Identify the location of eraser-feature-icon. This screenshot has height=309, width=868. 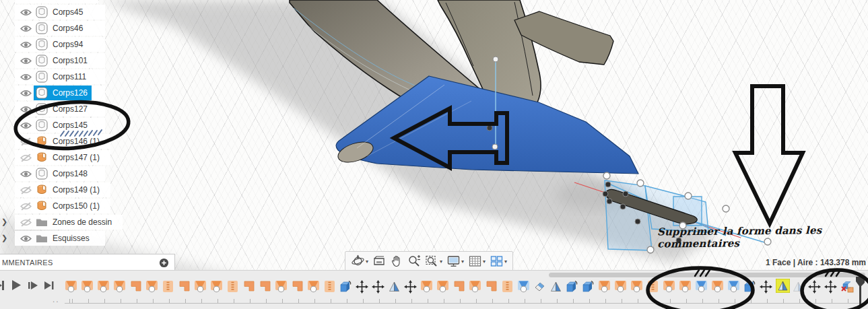
(540, 287).